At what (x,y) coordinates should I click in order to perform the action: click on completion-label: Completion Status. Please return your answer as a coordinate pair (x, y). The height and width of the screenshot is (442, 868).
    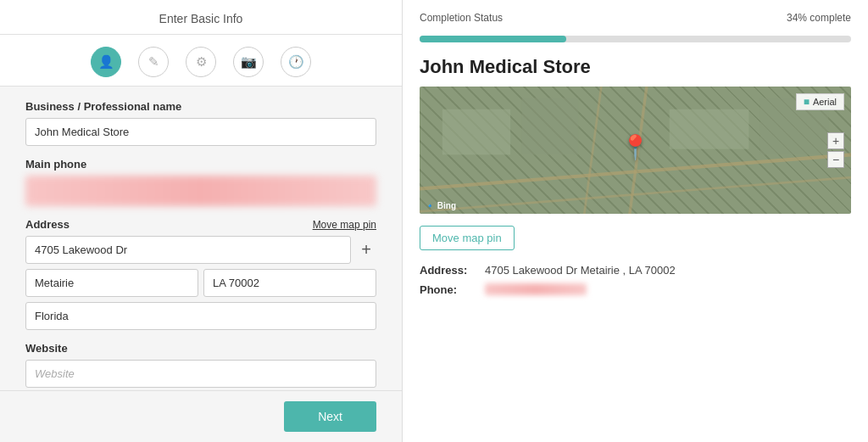
    Looking at the image, I should click on (461, 18).